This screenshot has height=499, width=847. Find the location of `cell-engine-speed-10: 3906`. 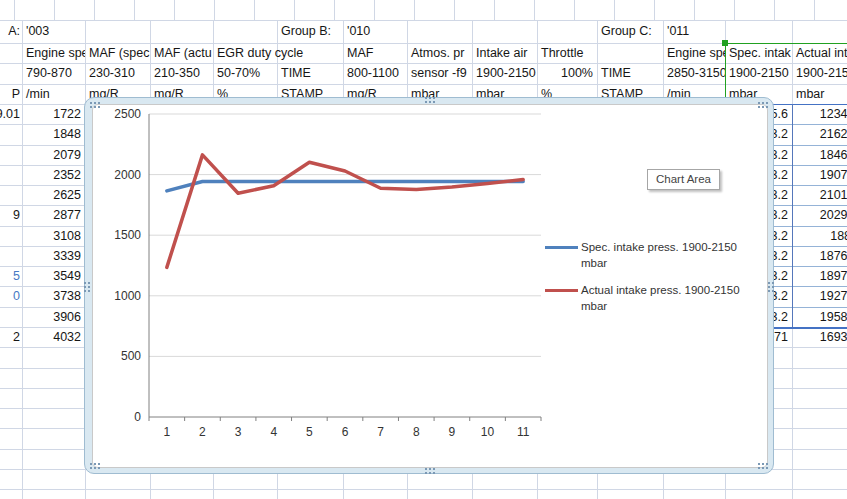

cell-engine-speed-10: 3906 is located at coordinates (54, 317).